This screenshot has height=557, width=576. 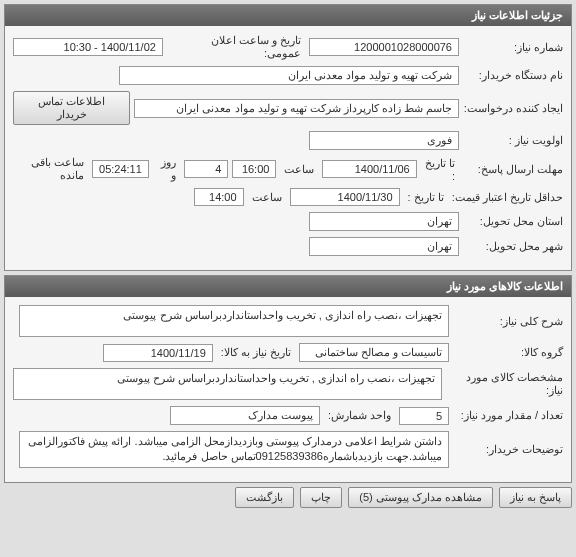 What do you see at coordinates (513, 48) in the screenshot?
I see `niaz-number-label: شماره نیاز:` at bounding box center [513, 48].